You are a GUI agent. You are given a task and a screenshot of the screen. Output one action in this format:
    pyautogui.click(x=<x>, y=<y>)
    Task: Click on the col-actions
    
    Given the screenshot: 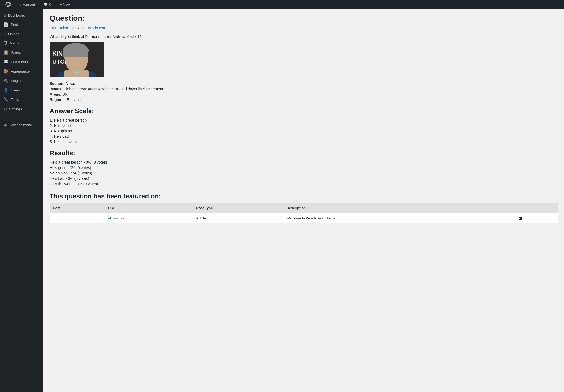 What is the action you would take?
    pyautogui.click(x=536, y=208)
    